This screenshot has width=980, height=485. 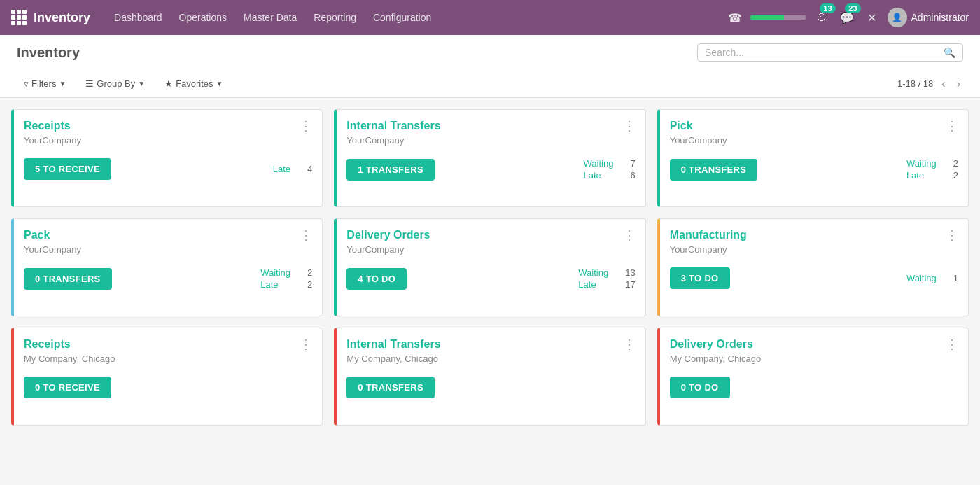 What do you see at coordinates (959, 84) in the screenshot?
I see `pagination-next: ›` at bounding box center [959, 84].